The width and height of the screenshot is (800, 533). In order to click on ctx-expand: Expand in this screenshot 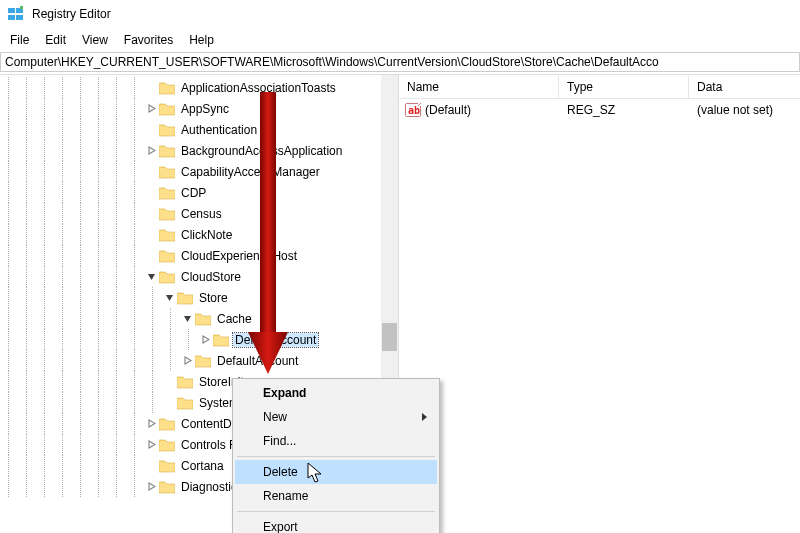, I will do `click(336, 393)`.